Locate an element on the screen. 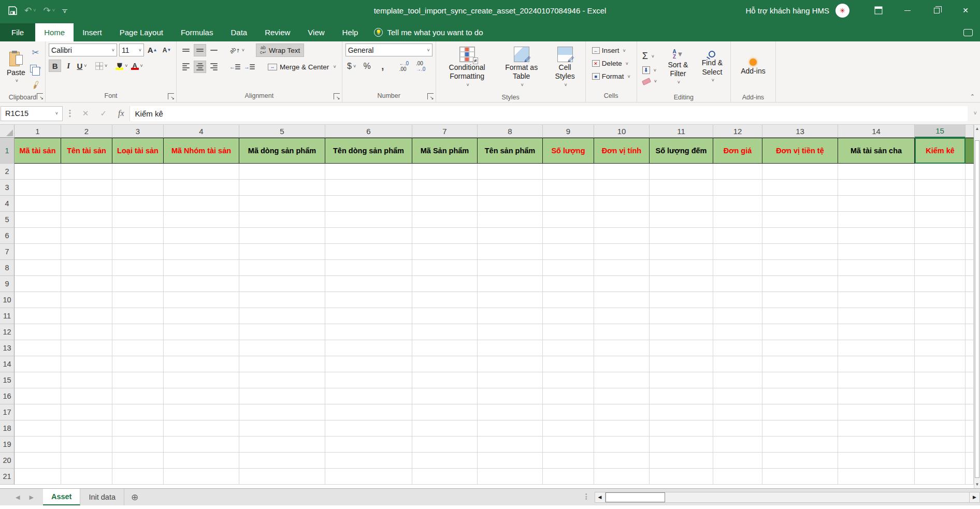  cell-r7c13 is located at coordinates (800, 252).